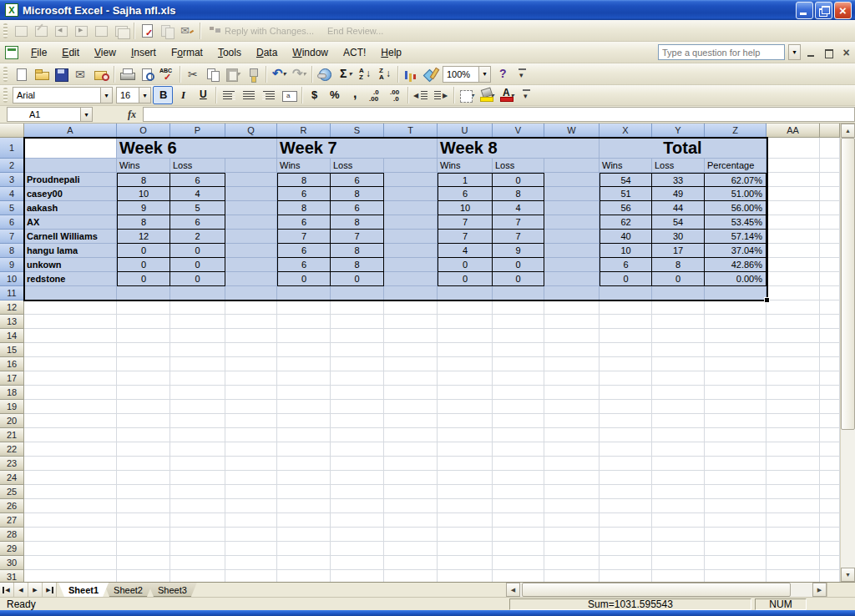 The image size is (855, 616). I want to click on cell-Y28, so click(678, 534).